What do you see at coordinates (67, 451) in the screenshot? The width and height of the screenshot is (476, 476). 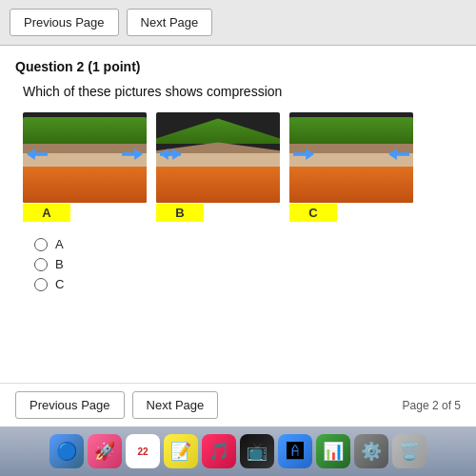 I see `dock-finder: 🔵` at bounding box center [67, 451].